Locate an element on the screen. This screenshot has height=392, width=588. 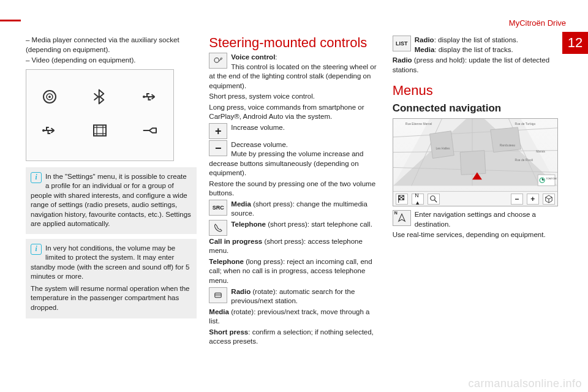
svg-text: Rue de Rivoli is located at coordinates (523, 160).